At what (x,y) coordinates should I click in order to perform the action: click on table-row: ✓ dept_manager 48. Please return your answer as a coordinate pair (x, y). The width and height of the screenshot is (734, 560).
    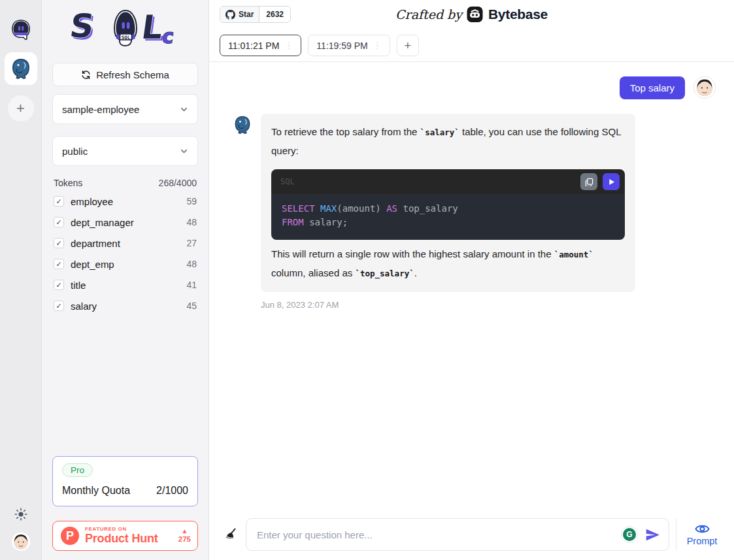
    Looking at the image, I should click on (125, 222).